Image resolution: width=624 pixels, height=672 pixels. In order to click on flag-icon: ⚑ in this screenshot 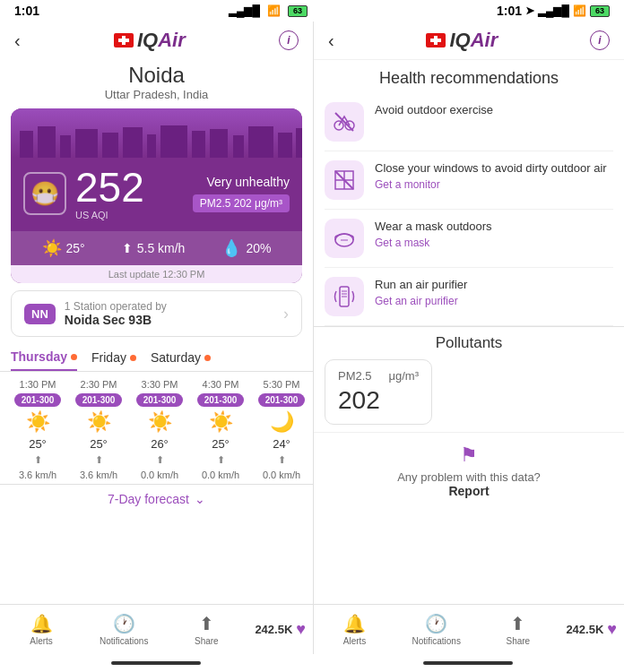, I will do `click(469, 455)`.